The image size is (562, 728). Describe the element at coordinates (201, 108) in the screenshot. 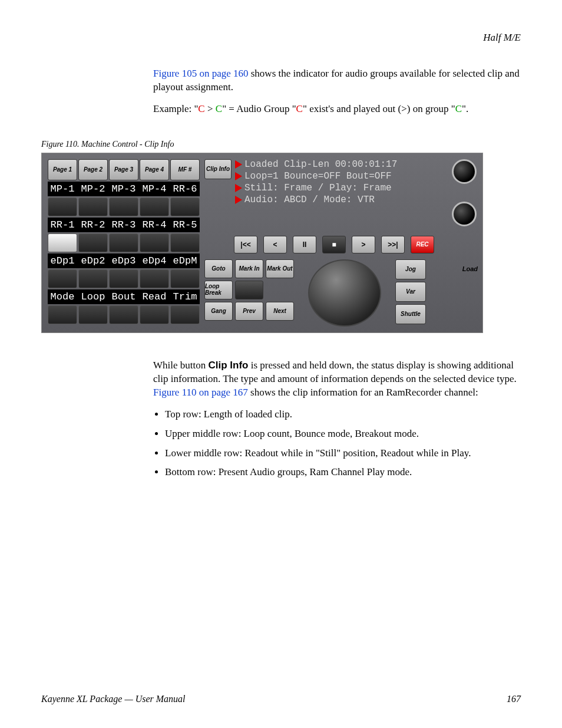

I see `c-red-1: C` at that location.